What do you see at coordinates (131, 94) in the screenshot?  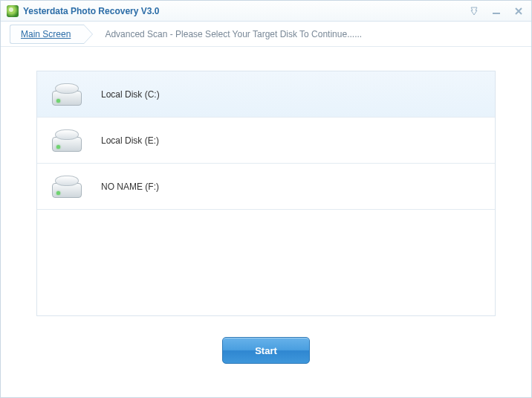 I see `disk-label: Local Disk (C:)` at bounding box center [131, 94].